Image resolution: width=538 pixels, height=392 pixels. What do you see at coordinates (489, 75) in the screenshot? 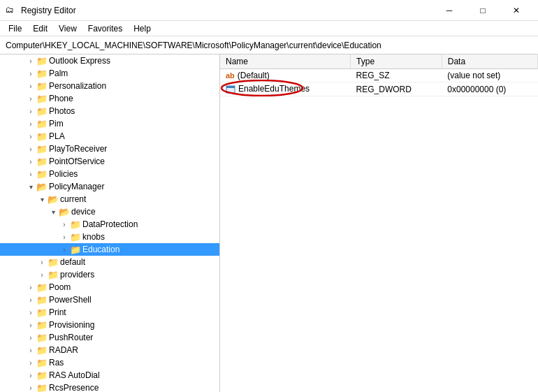
I see `cell-data-default-row: (value not set)` at bounding box center [489, 75].